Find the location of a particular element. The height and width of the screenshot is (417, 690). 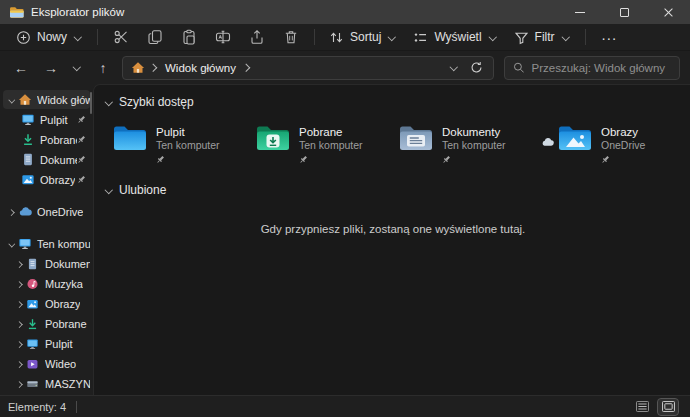

paste-button is located at coordinates (189, 37).